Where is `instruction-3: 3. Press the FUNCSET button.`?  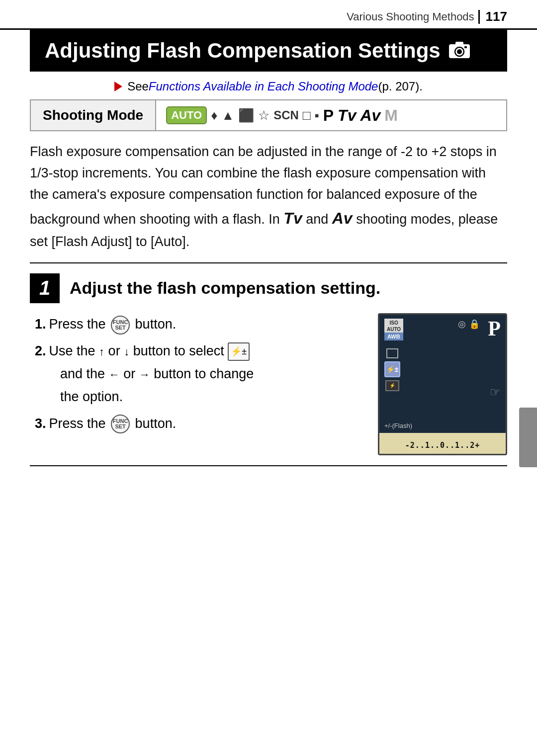
instruction-3: 3. Press the FUNCSET button. is located at coordinates (201, 424).